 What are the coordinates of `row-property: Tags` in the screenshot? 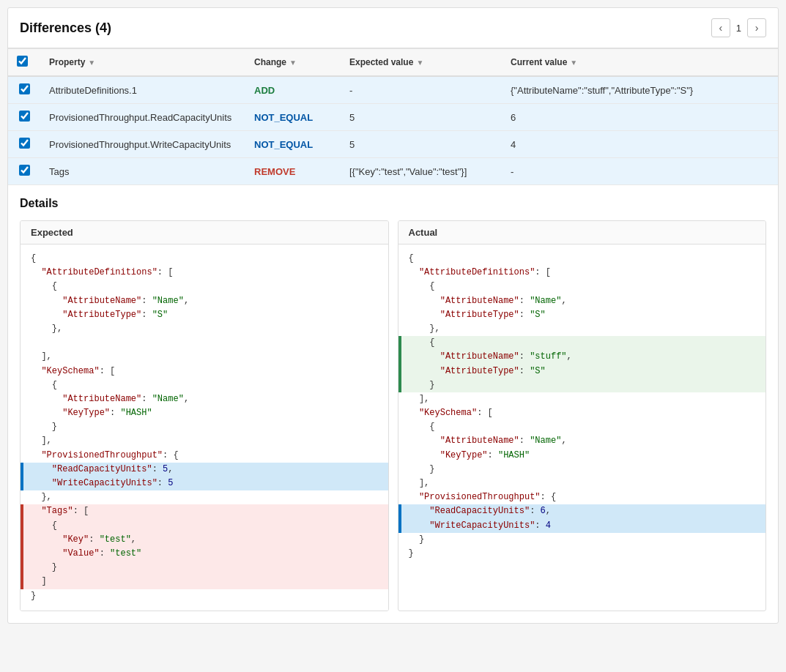 It's located at (143, 171).